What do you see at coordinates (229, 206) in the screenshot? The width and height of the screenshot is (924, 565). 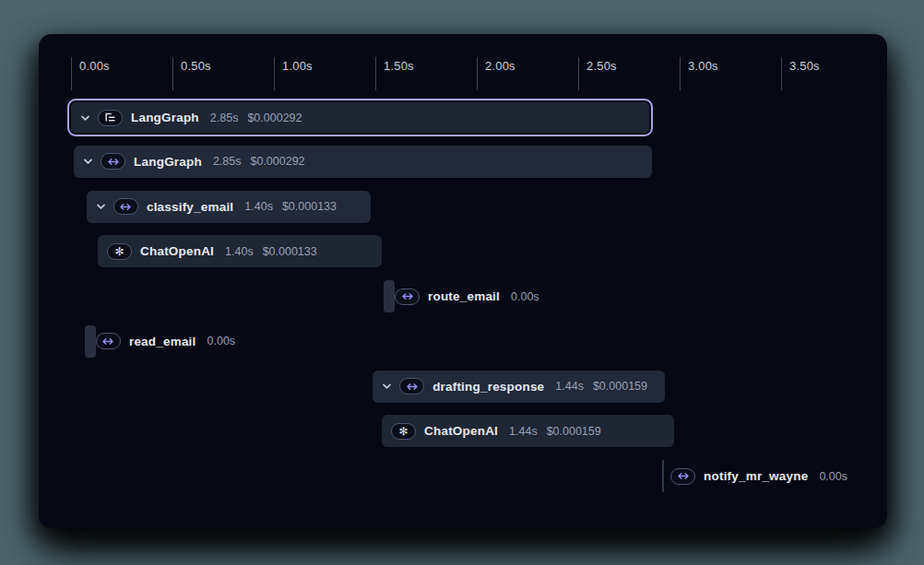 I see `trace-row-classify_email: classify_email1.40s$0.000133` at bounding box center [229, 206].